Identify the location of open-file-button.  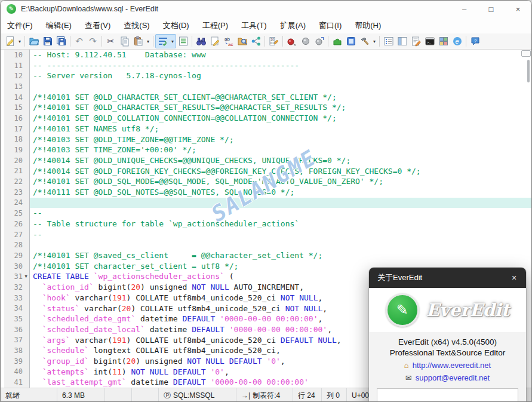
(33, 42).